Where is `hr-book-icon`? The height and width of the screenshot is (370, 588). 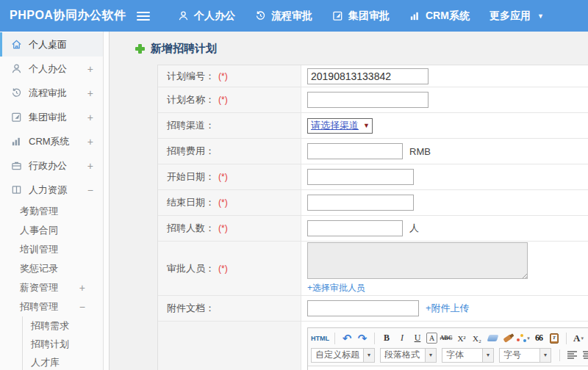 hr-book-icon is located at coordinates (16, 189).